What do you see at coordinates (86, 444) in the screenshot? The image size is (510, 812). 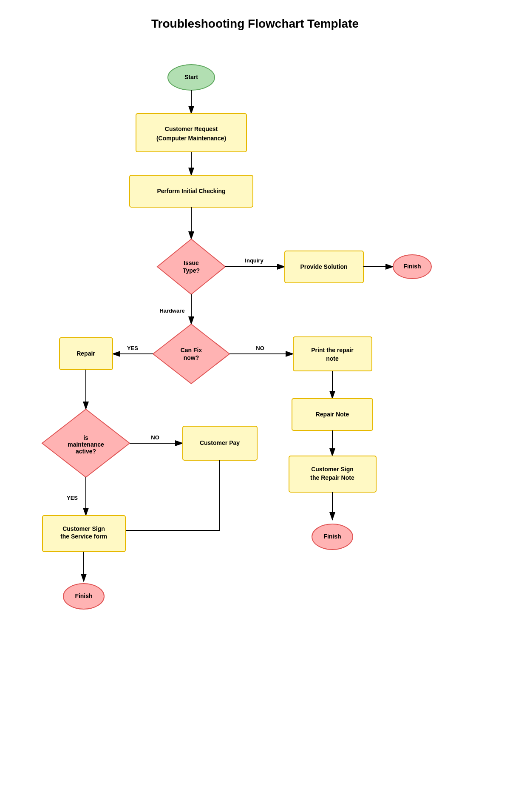 I see `ima-label2: maintenance` at bounding box center [86, 444].